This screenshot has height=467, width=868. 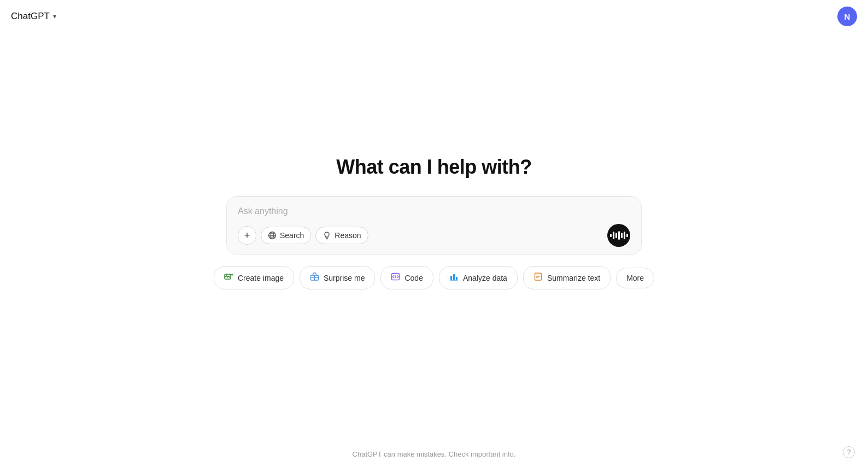 I want to click on surprise-me-button: Surprise me, so click(x=337, y=277).